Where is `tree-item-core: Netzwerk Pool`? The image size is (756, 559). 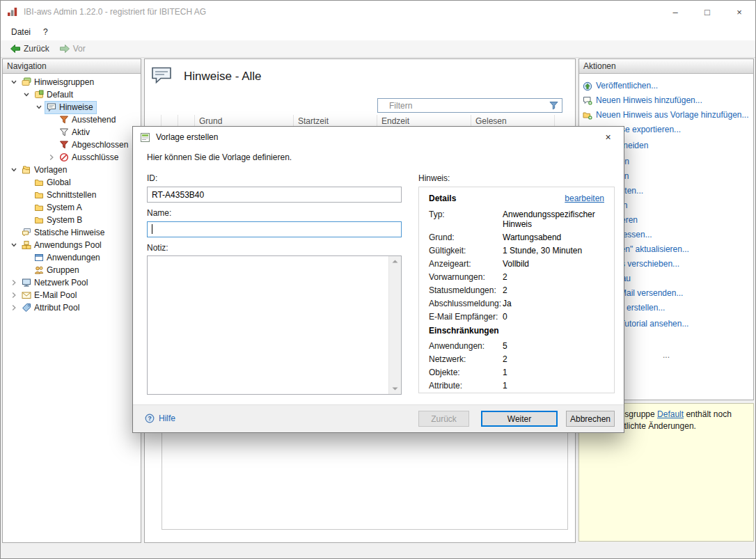 tree-item-core: Netzwerk Pool is located at coordinates (56, 283).